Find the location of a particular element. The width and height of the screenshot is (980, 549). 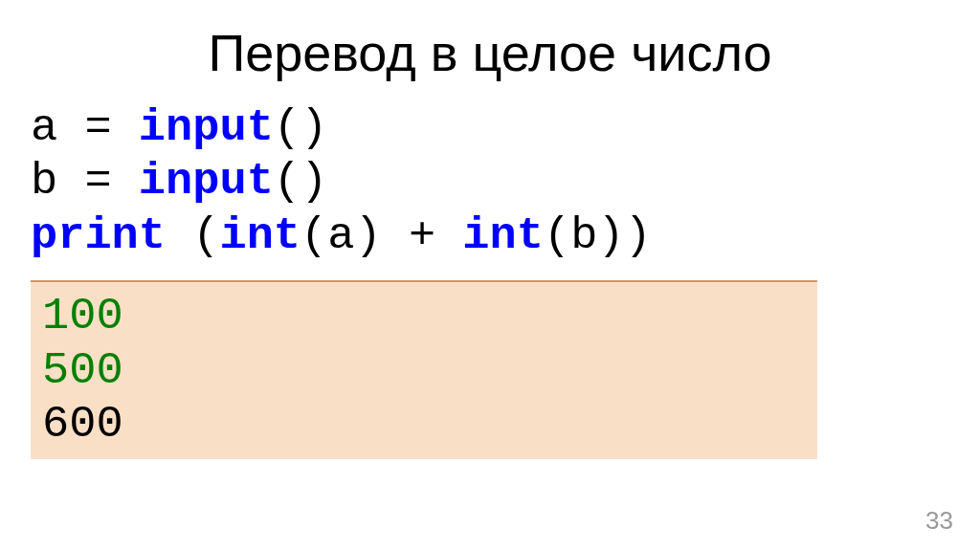

code-text: (a) + is located at coordinates (381, 235).